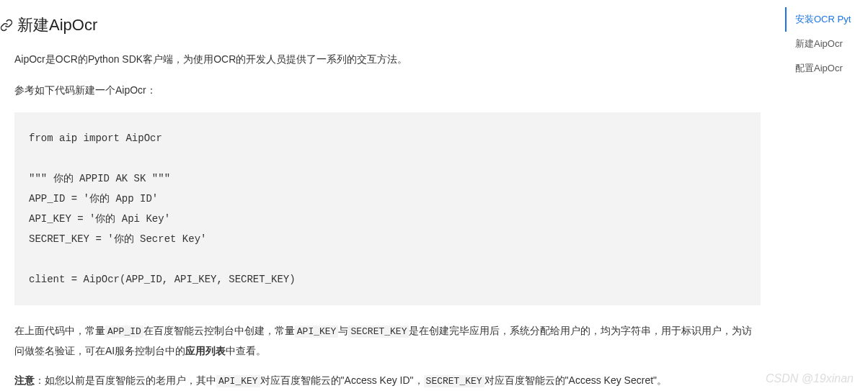 The width and height of the screenshot is (868, 391). Describe the element at coordinates (125, 380) in the screenshot. I see `text: ：如您以前是百度智能云的老用户，其中` at that location.